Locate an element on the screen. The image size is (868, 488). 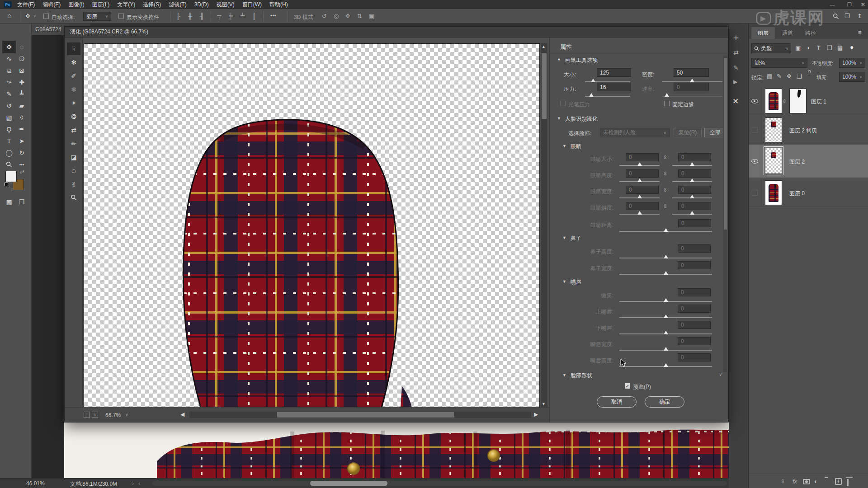
tab-channels: 通道 is located at coordinates (788, 33).